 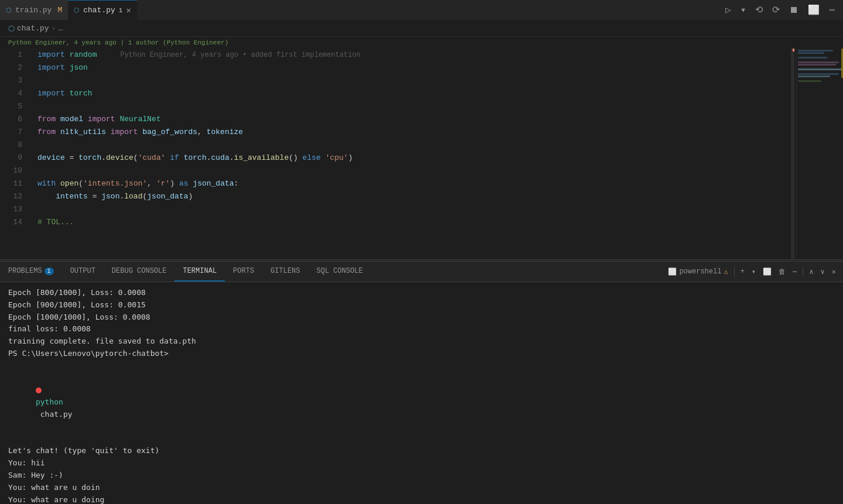 What do you see at coordinates (83, 272) in the screenshot?
I see `tab-output: OUTPUT` at bounding box center [83, 272].